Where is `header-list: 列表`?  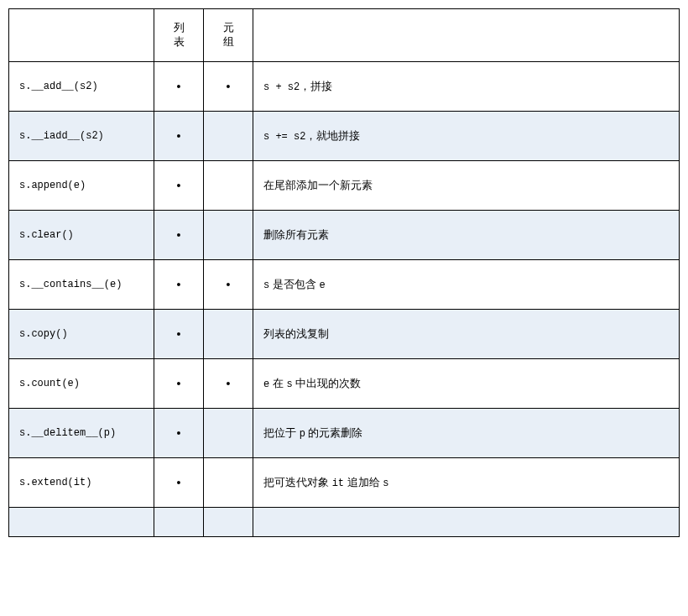 header-list: 列表 is located at coordinates (180, 35).